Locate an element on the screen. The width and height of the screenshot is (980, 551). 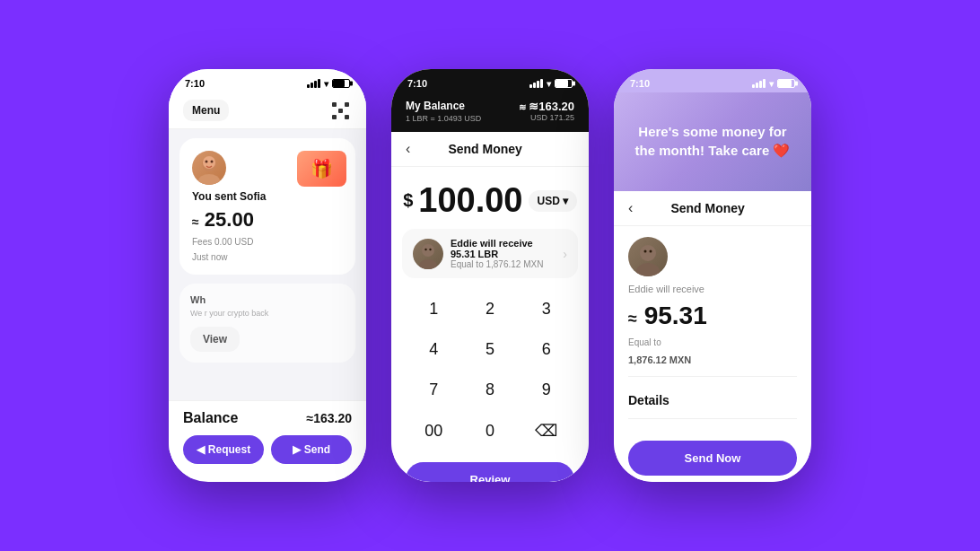
phone1-body: Menu is located at coordinates (267, 285).